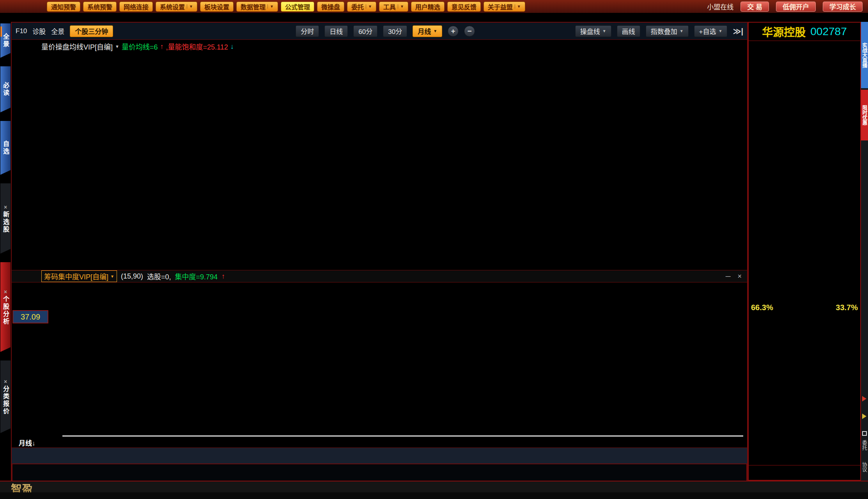 The height and width of the screenshot is (499, 868). What do you see at coordinates (428, 7) in the screenshot?
I see `menu-item-label: 用户精选` at bounding box center [428, 7].